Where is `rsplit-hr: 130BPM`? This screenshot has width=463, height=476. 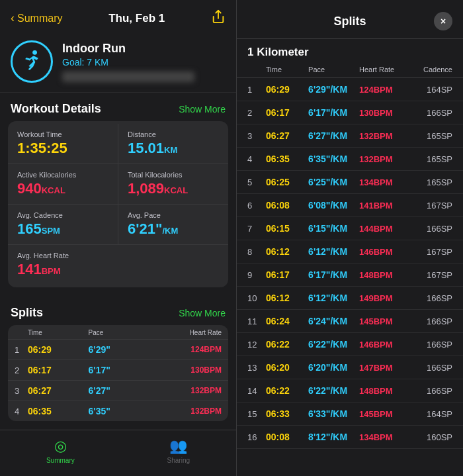 rsplit-hr: 130BPM is located at coordinates (385, 113).